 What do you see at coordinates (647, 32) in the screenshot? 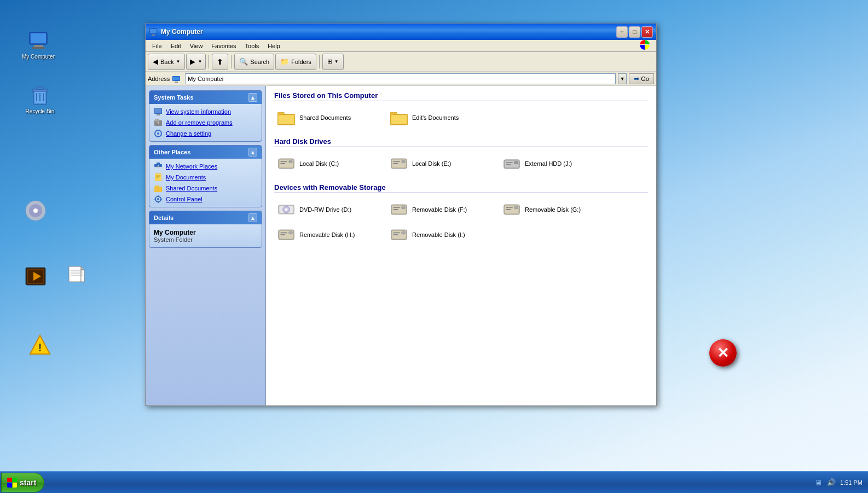
I see `close-button: ✕` at bounding box center [647, 32].